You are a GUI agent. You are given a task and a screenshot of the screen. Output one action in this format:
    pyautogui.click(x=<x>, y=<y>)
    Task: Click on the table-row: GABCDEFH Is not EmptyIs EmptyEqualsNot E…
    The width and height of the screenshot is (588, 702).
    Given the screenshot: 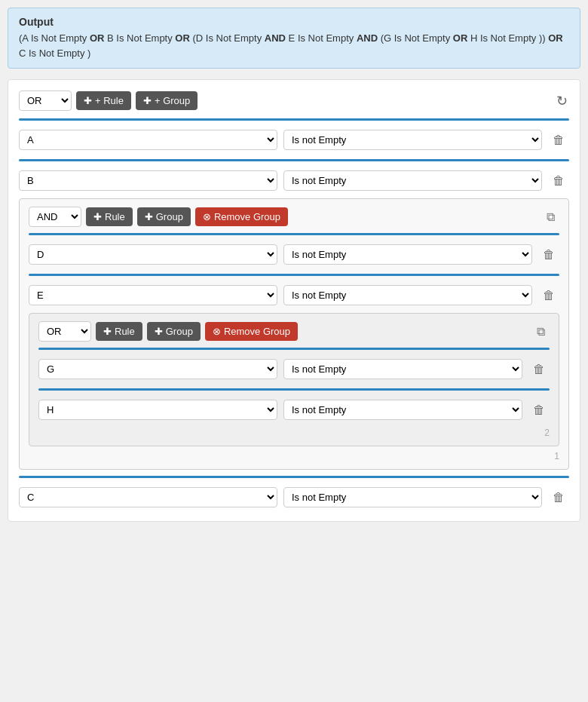 What is the action you would take?
    pyautogui.click(x=294, y=369)
    